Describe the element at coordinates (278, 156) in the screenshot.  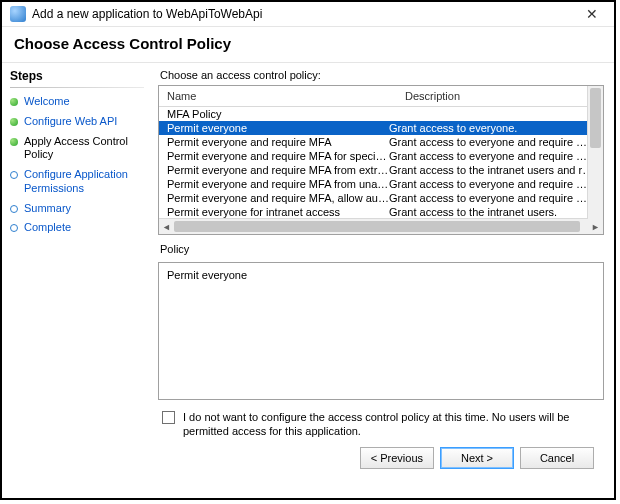
I see `policy-name: Permit everyone and require MFA for spec…` at that location.